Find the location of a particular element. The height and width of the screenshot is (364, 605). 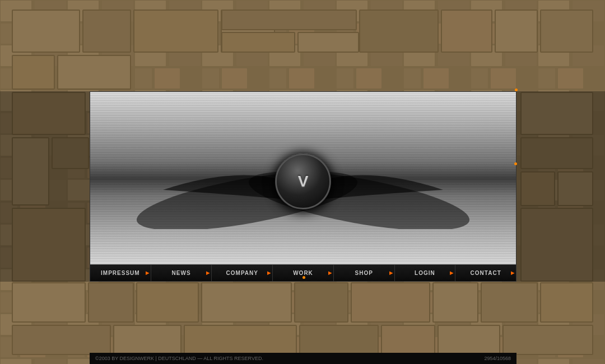

footer-bar: ©2003 BY DESIGNWERK | DEUTSCHLAND — ALL … is located at coordinates (303, 358).